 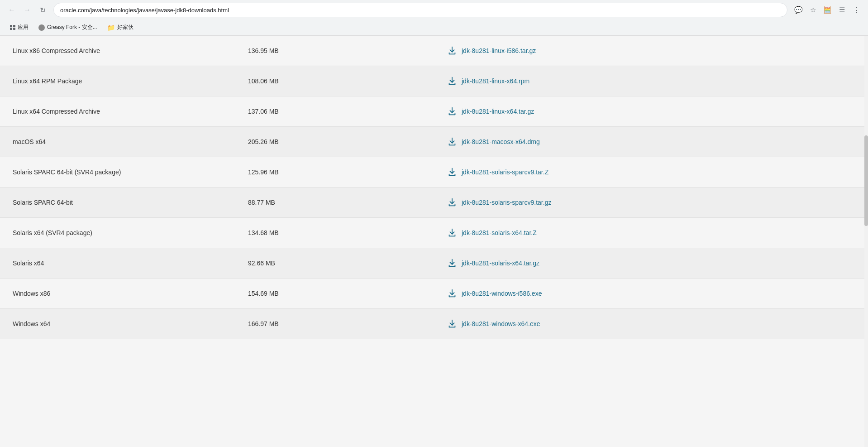 I want to click on row-download-cell: jdk-8u281-linux-i586.tar.gz, so click(x=651, y=51).